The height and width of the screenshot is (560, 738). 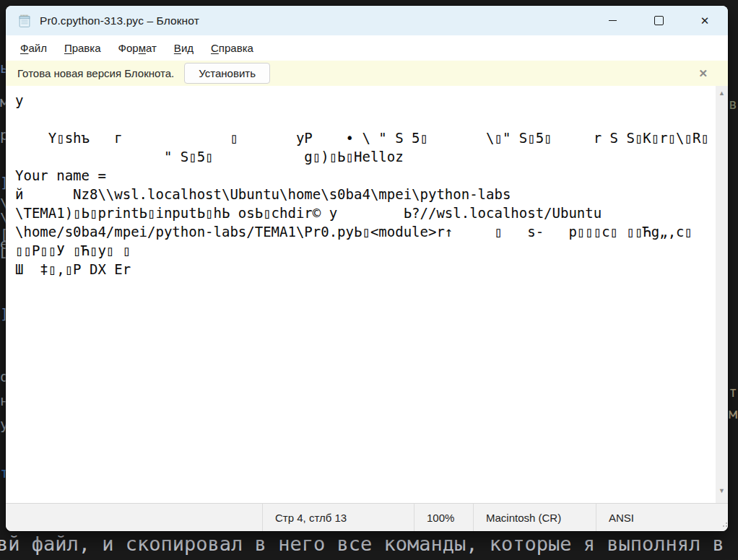 I want to click on menu-view: Вид, so click(x=183, y=48).